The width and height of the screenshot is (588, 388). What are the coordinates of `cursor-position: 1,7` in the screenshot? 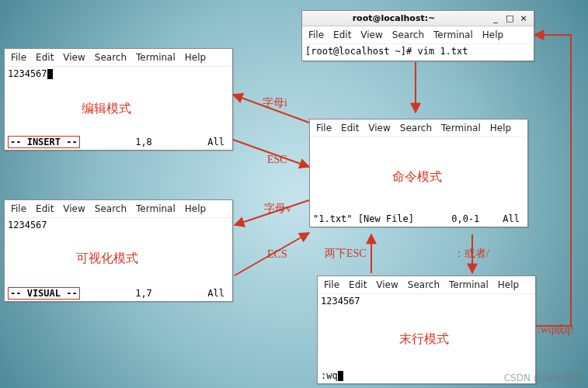 It's located at (144, 293).